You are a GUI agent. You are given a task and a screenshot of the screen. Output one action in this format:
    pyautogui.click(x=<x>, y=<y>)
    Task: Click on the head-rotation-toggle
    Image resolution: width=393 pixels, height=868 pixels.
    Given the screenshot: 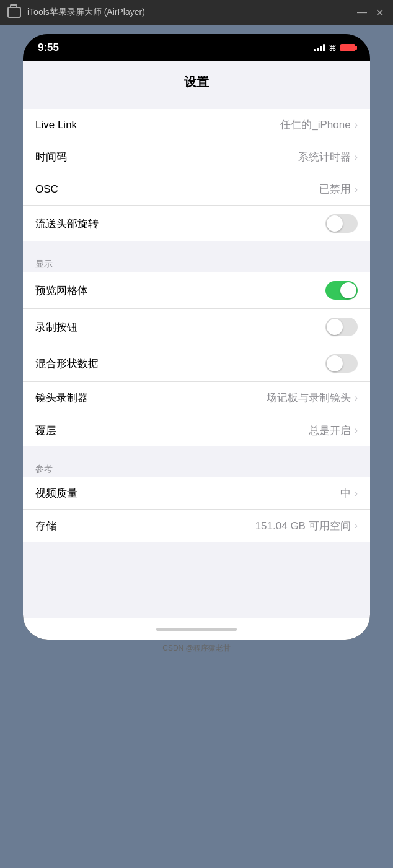 What is the action you would take?
    pyautogui.click(x=342, y=224)
    